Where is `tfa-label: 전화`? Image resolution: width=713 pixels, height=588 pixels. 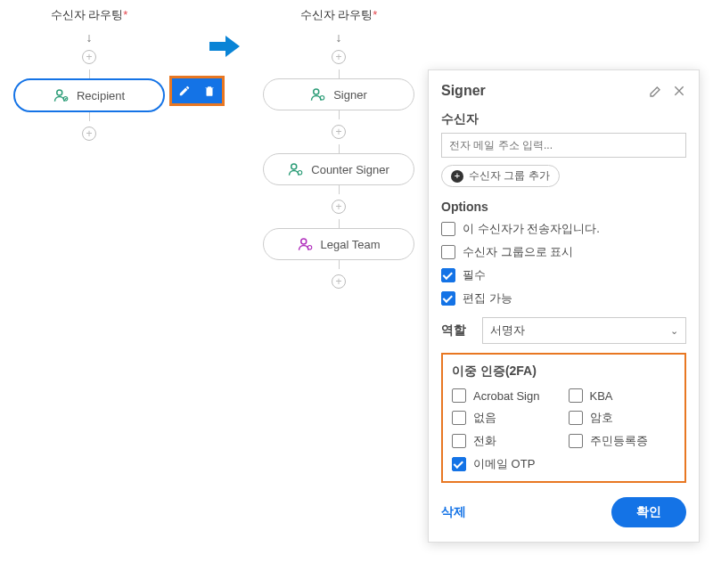
tfa-label: 전화 is located at coordinates (485, 441).